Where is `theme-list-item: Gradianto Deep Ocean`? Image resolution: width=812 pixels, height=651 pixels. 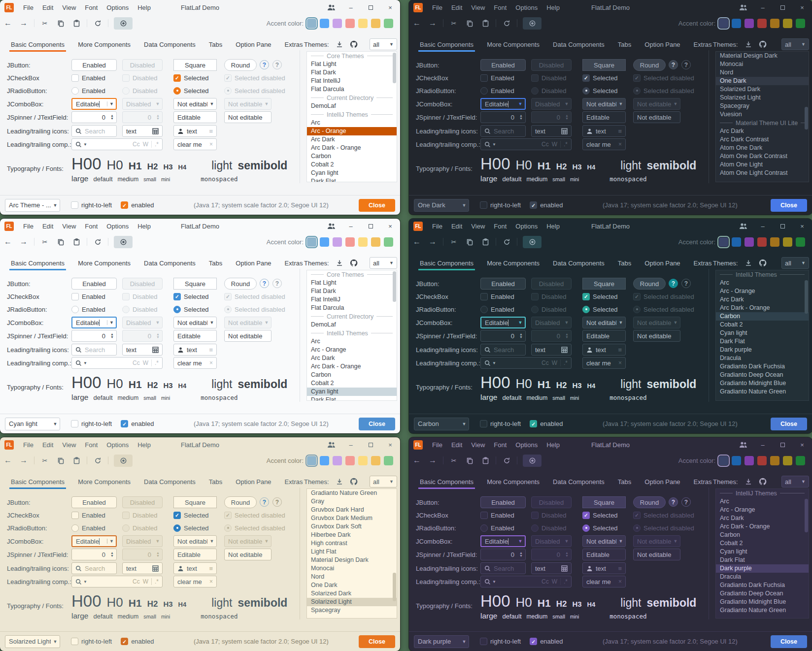 theme-list-item: Gradianto Deep Ocean is located at coordinates (762, 594).